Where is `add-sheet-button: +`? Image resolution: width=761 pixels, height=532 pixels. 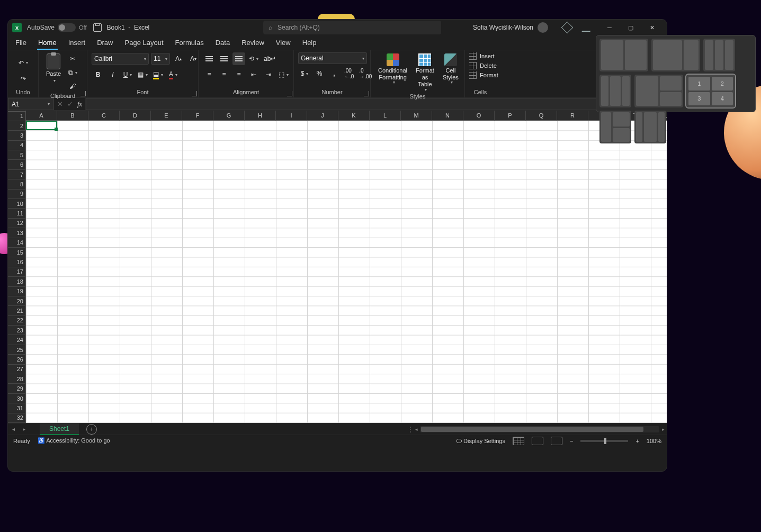
add-sheet-button: + is located at coordinates (92, 429).